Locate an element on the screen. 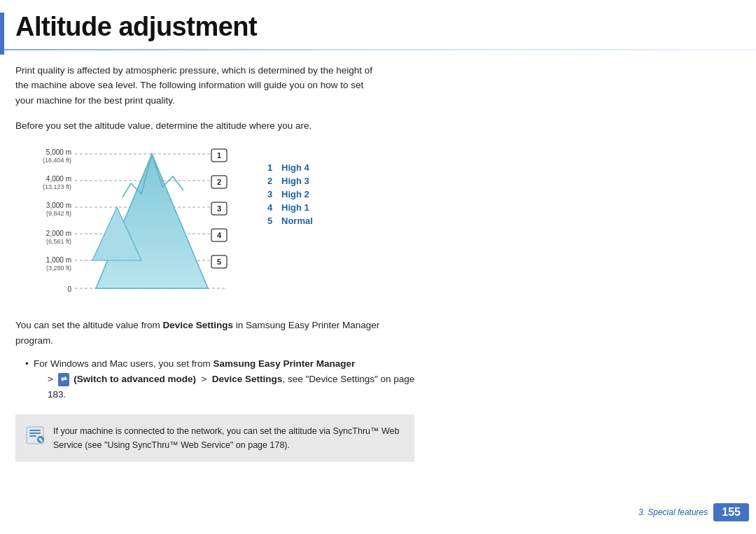 This screenshot has width=756, height=534. svg-text: 4 is located at coordinates (220, 235).